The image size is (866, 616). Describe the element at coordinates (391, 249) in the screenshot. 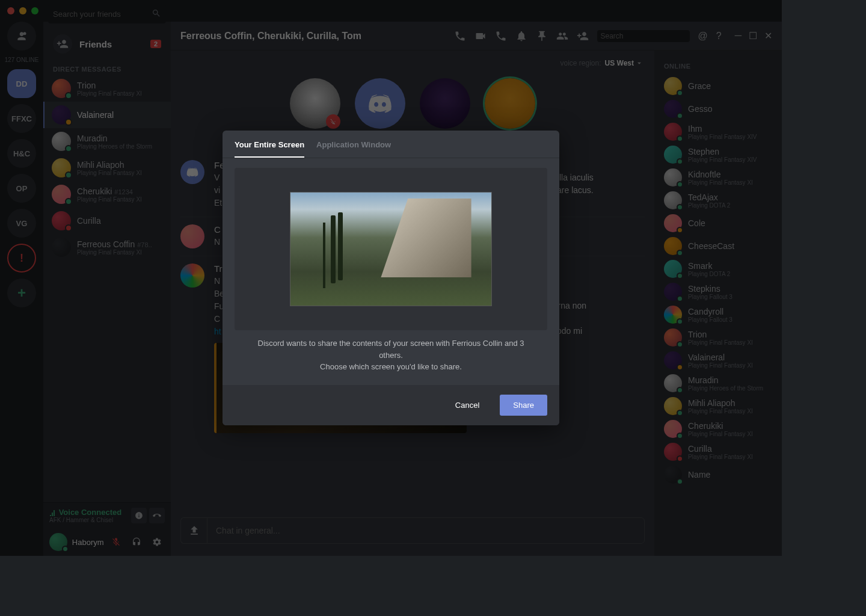

I see `screen-thumbnail` at that location.